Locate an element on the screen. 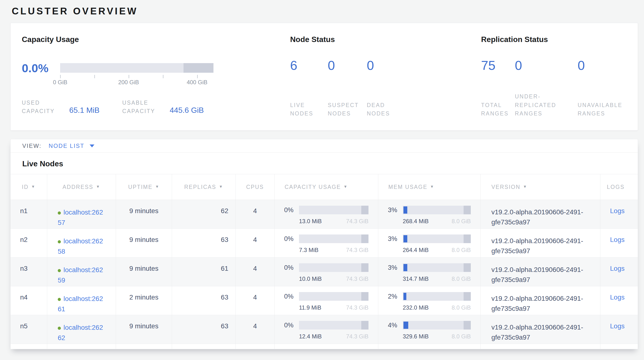 The image size is (644, 360). capacity-used: 10.0 MiB is located at coordinates (310, 279).